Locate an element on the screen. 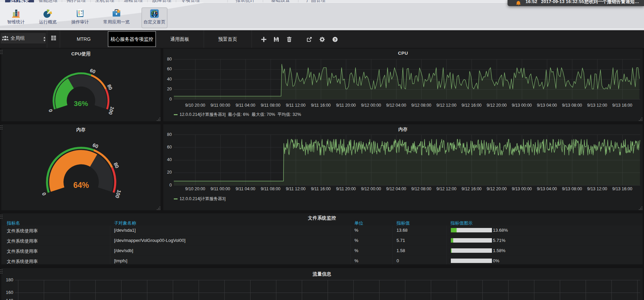 The image size is (644, 300). svg-text: 64% is located at coordinates (81, 185).